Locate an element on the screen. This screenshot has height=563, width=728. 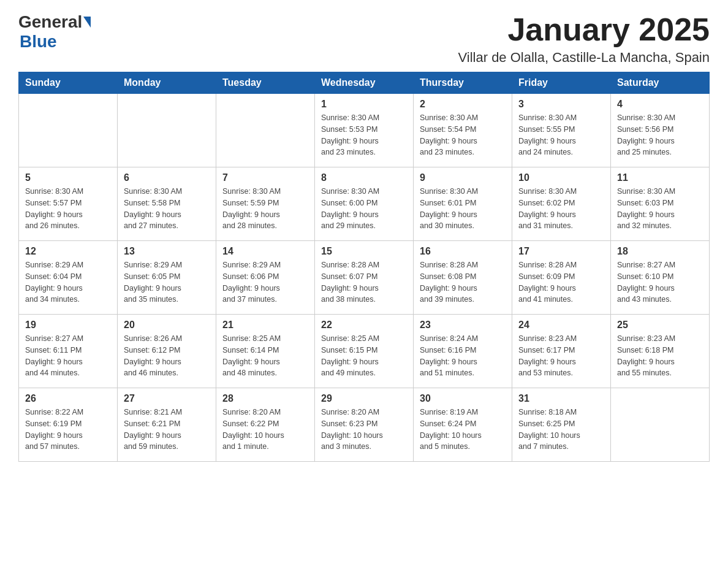
day-info: Sunrise: 8:30 AM Sunset: 5:57 PM Dayligh… is located at coordinates (68, 209).